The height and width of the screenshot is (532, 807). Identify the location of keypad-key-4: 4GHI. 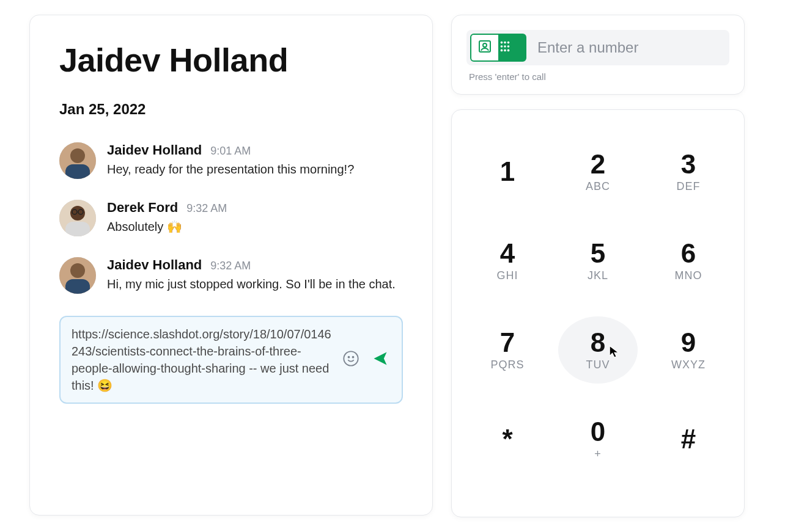
(507, 261).